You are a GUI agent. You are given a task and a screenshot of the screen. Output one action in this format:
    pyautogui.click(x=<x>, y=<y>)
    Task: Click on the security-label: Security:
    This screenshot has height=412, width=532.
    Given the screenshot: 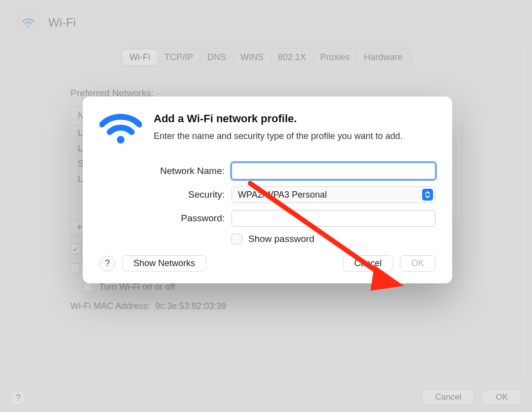 What is the action you would take?
    pyautogui.click(x=162, y=195)
    